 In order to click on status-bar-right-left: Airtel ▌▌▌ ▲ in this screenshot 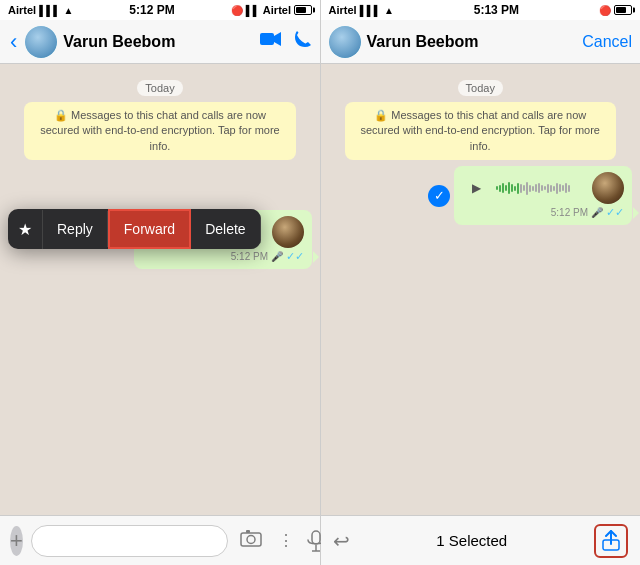, I will do `click(362, 10)`.